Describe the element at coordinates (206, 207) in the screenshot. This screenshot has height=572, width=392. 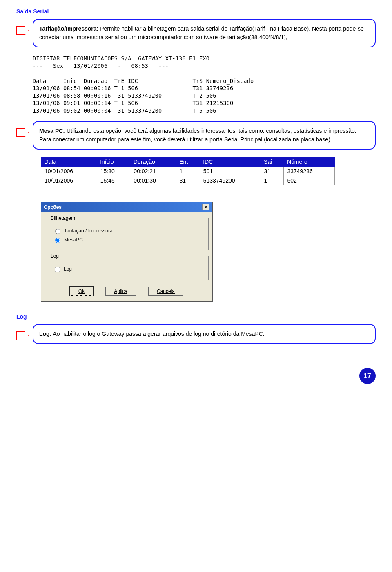
I see `close-icon: ×` at that location.